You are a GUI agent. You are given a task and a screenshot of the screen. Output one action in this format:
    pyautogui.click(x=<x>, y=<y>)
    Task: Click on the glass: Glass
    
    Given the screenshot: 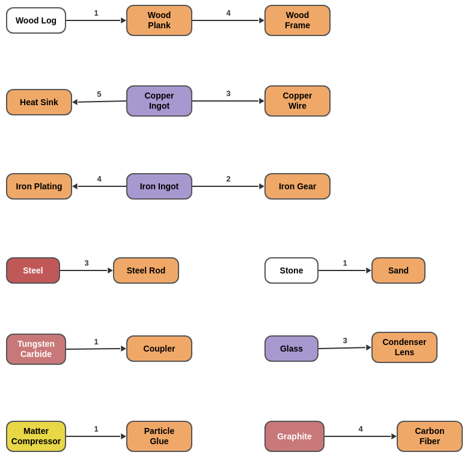 What is the action you would take?
    pyautogui.click(x=291, y=349)
    